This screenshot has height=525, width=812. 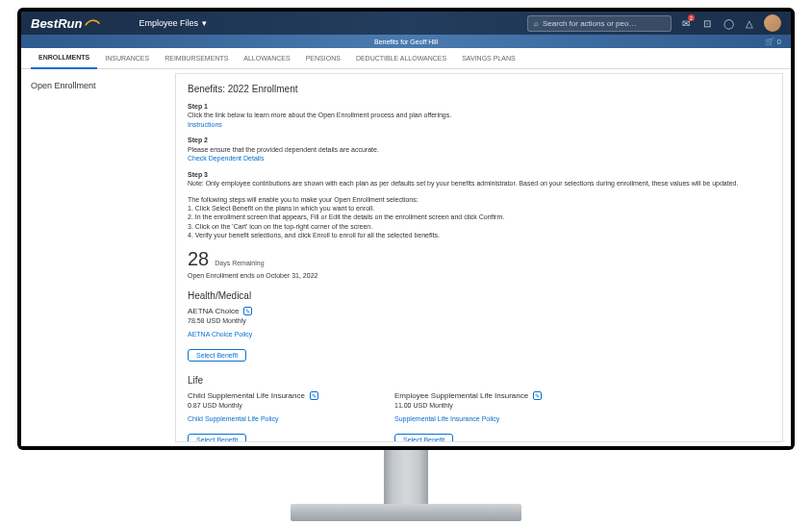 I want to click on sidebar-title: Open Enrollment, so click(x=98, y=86).